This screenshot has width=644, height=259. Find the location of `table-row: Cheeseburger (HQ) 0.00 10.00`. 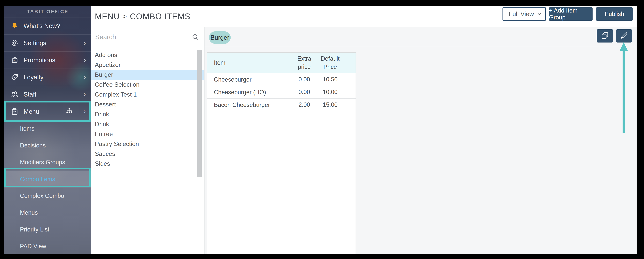

table-row: Cheeseburger (HQ) 0.00 10.00 is located at coordinates (282, 92).